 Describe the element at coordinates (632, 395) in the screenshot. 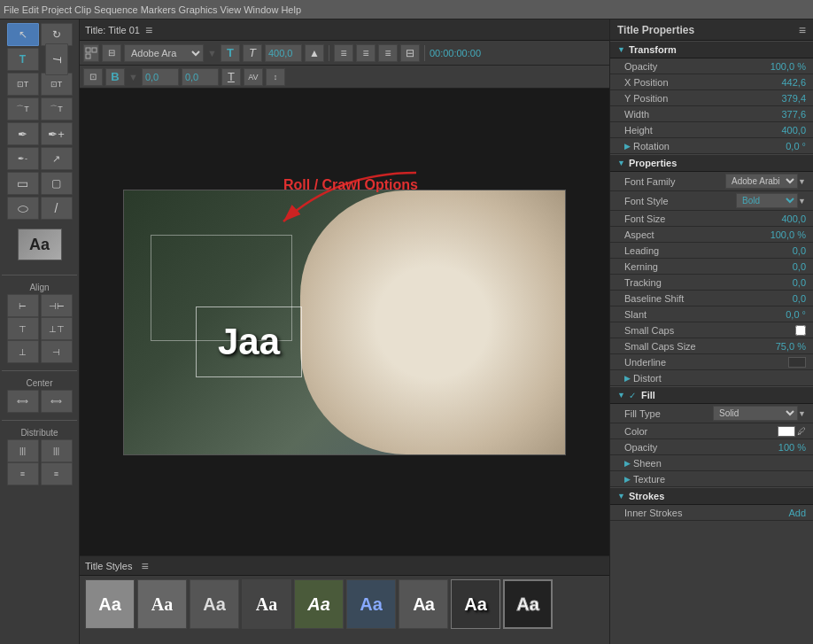

I see `fill-check: ✓` at that location.